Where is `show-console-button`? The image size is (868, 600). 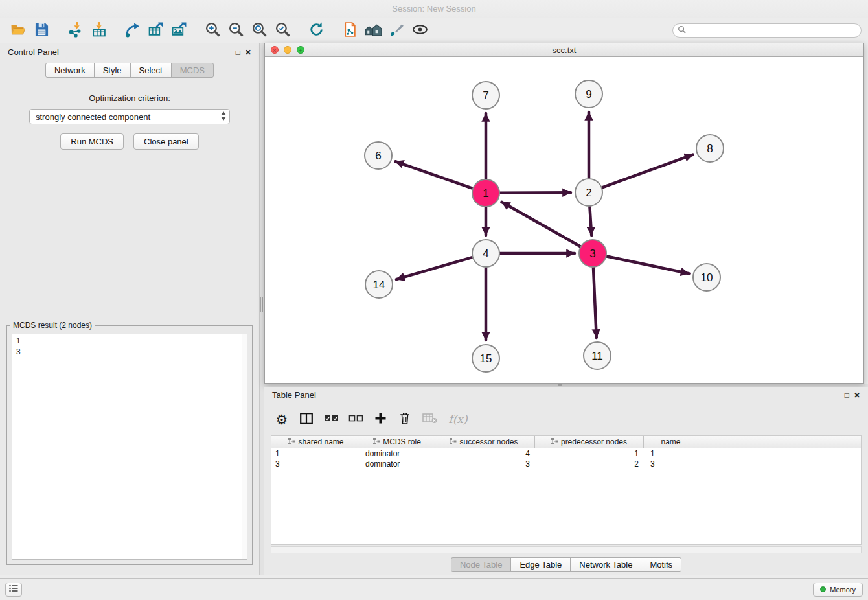
show-console-button is located at coordinates (14, 590).